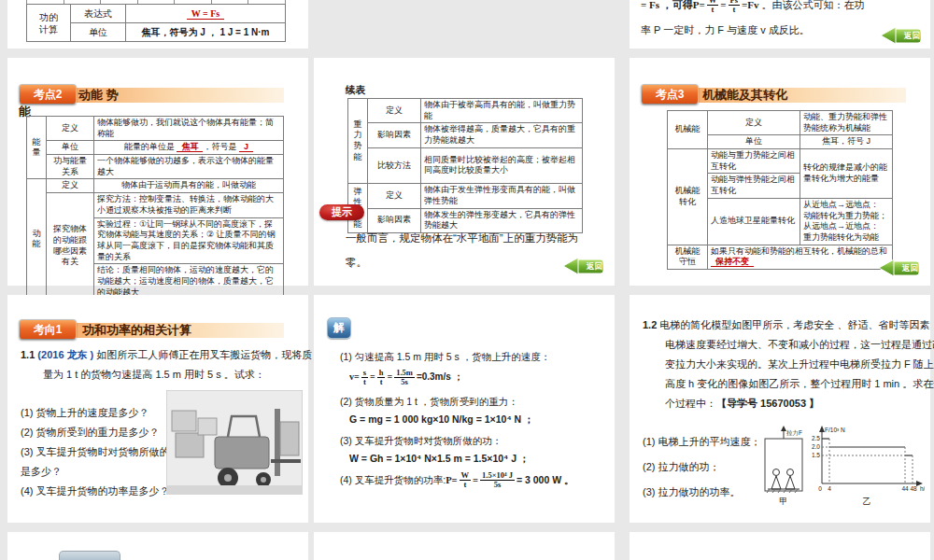 This screenshot has height=560, width=934. What do you see at coordinates (687, 131) in the screenshot?
I see `group-label: 机械能` at bounding box center [687, 131].